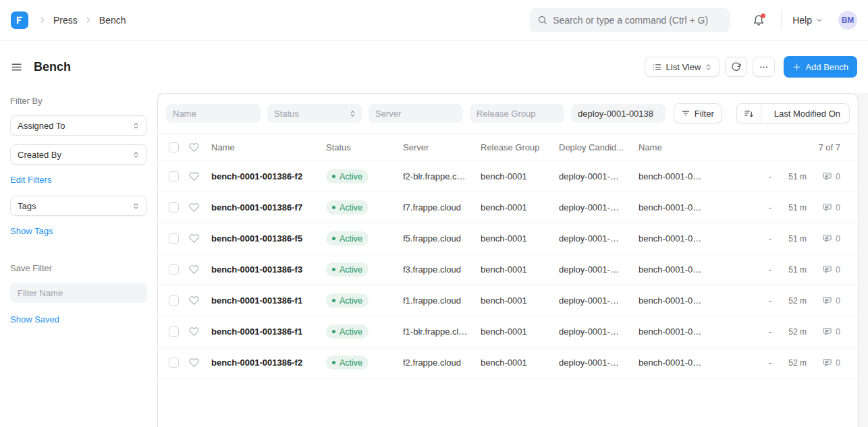  Describe the element at coordinates (434, 67) in the screenshot. I see `page-header: Bench List View Add Bench` at that location.